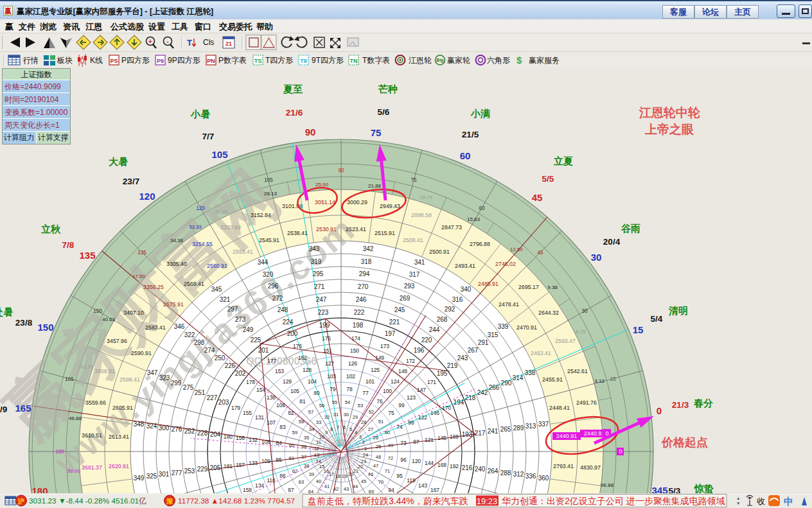 The height and width of the screenshot is (508, 812). What do you see at coordinates (154, 287) in the screenshot?
I see `svg-text: 3356.25` at bounding box center [154, 287].